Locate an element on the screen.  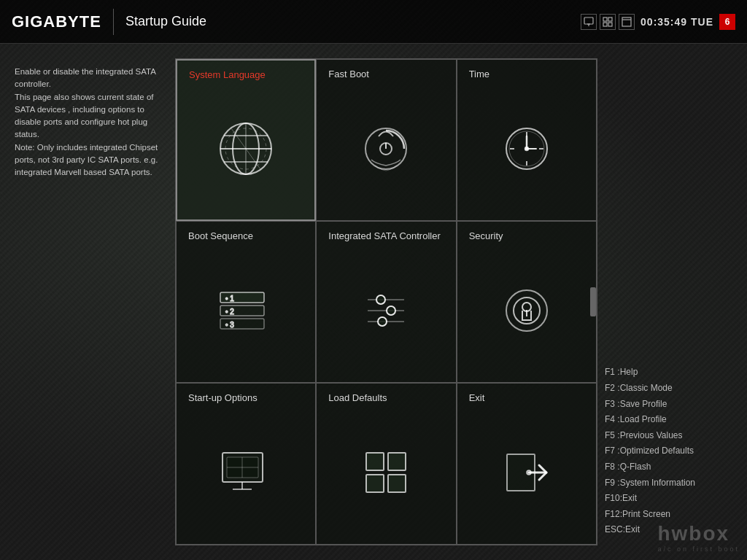
watermark-sub: a/c on first boot is located at coordinates (699, 549).